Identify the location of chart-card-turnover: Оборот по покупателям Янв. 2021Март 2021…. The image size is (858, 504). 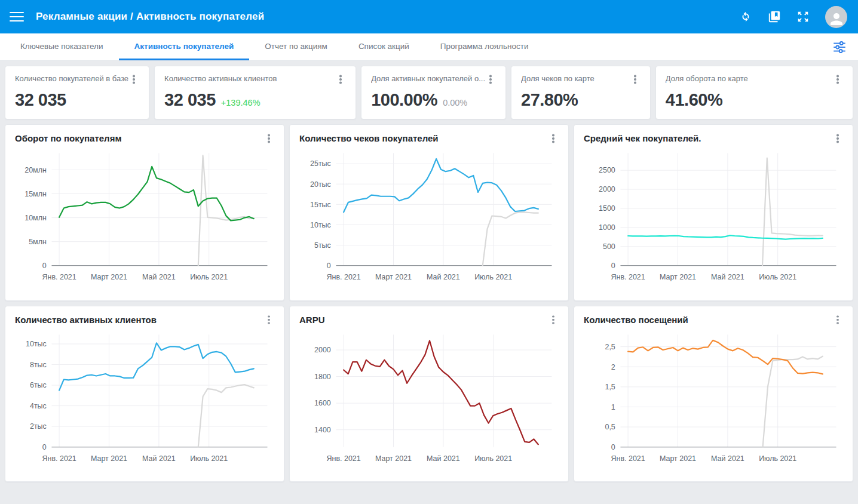
(145, 213).